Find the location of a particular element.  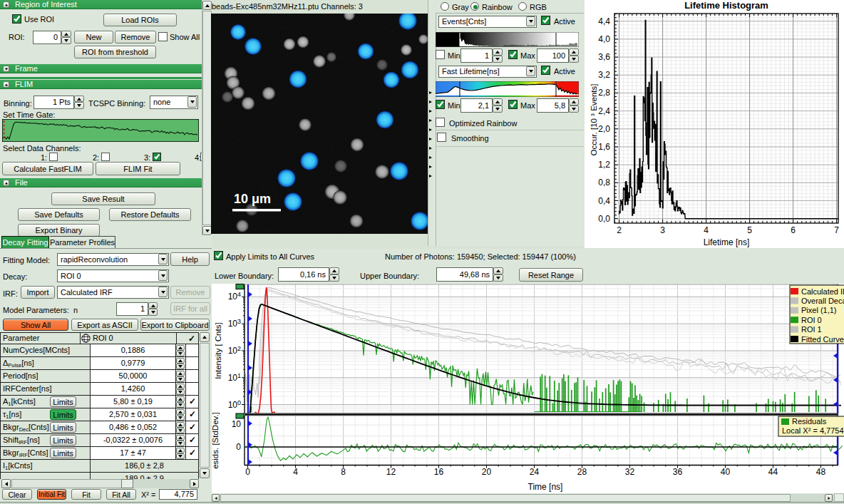

svg-text: 12 is located at coordinates (391, 472).